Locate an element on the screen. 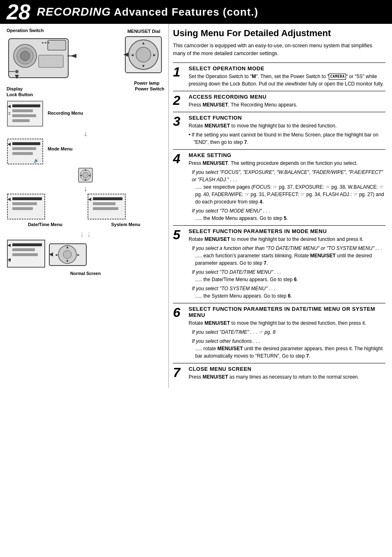 This screenshot has width=392, height=557. display-label: Display is located at coordinates (15, 89).